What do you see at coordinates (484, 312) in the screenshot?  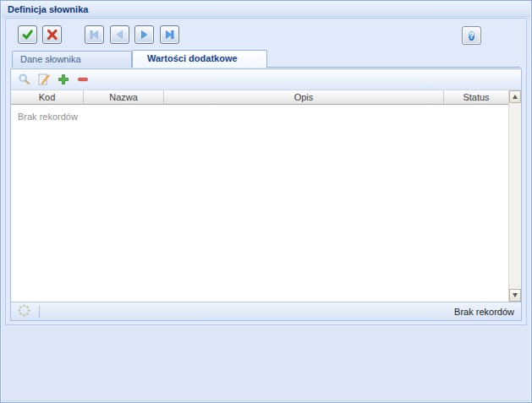 I see `record-count-text: Brak rekordów` at bounding box center [484, 312].